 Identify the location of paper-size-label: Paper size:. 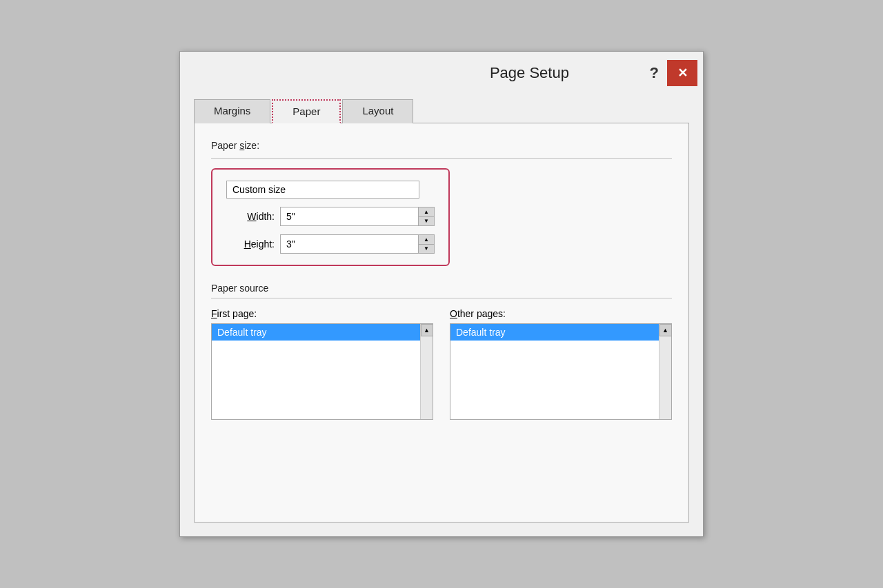
(235, 145).